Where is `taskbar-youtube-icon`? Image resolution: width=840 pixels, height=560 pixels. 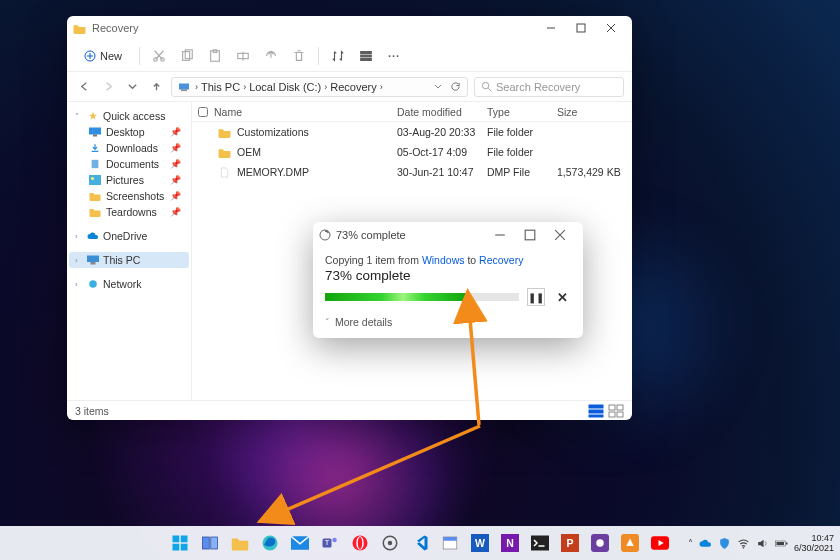 taskbar-youtube-icon is located at coordinates (660, 543).